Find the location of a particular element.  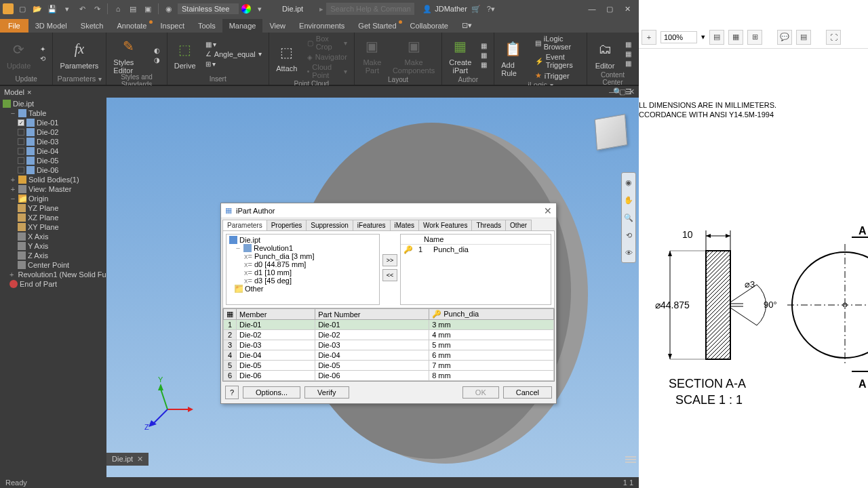

home-icon: ⌂ is located at coordinates (118, 9).